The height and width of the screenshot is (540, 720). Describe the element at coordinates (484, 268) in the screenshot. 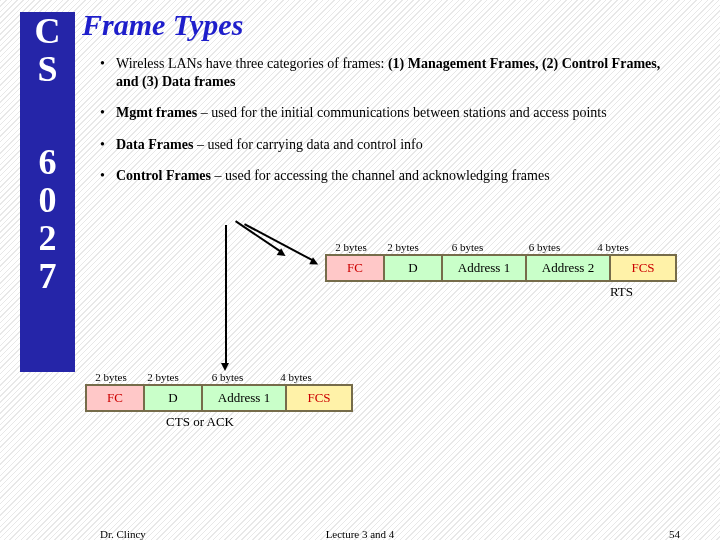

I see `rts-cell-a1: Address 1` at that location.